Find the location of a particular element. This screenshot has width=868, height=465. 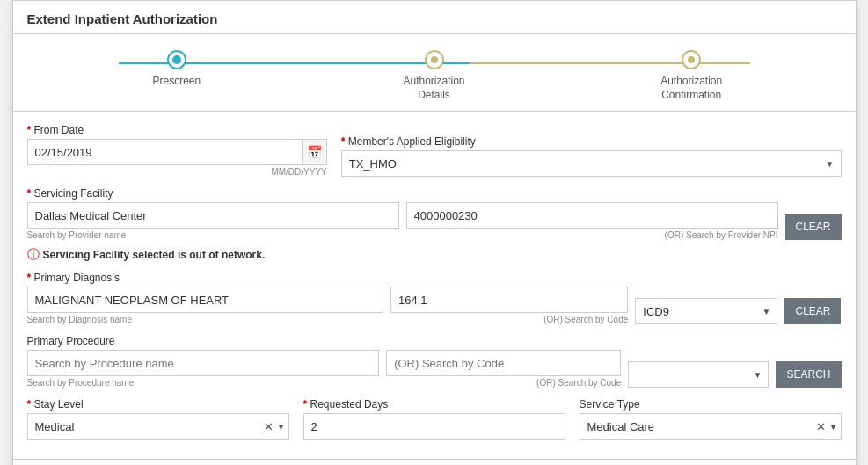

group-from-date: From Date 📅 MM/DD/YYYY is located at coordinates (178, 150).